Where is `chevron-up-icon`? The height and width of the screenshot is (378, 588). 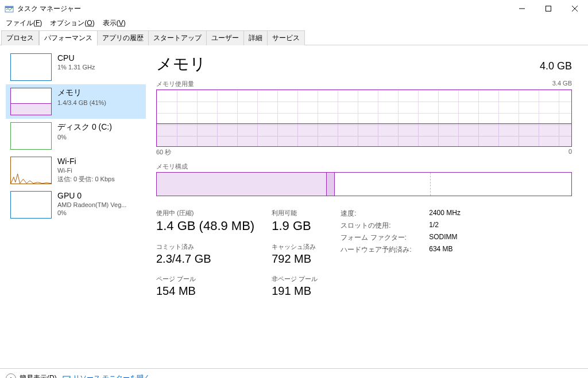
chevron-up-icon is located at coordinates (11, 376).